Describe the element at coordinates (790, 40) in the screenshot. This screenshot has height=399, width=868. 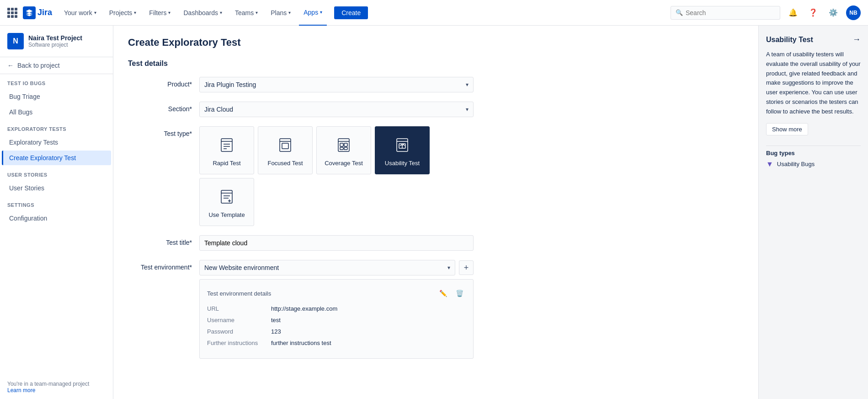
I see `right-panel-title: Usability Test` at that location.